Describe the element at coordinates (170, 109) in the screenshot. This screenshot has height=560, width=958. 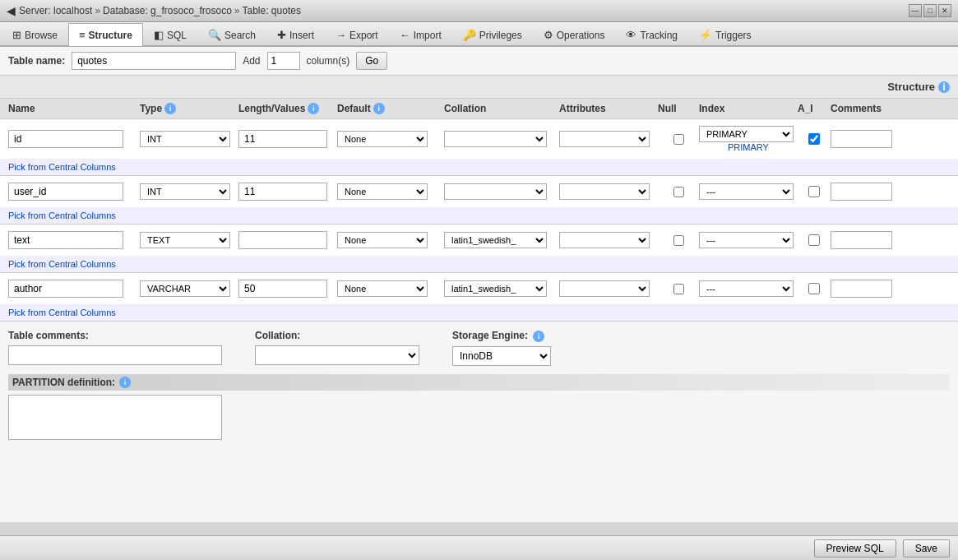
I see `type-info-icon: i` at that location.